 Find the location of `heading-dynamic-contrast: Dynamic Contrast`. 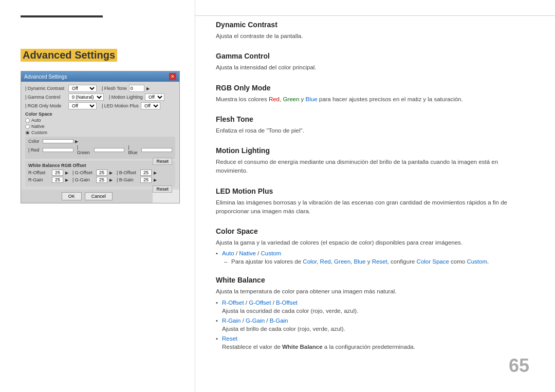

heading-dynamic-contrast: Dynamic Contrast is located at coordinates (373, 25).